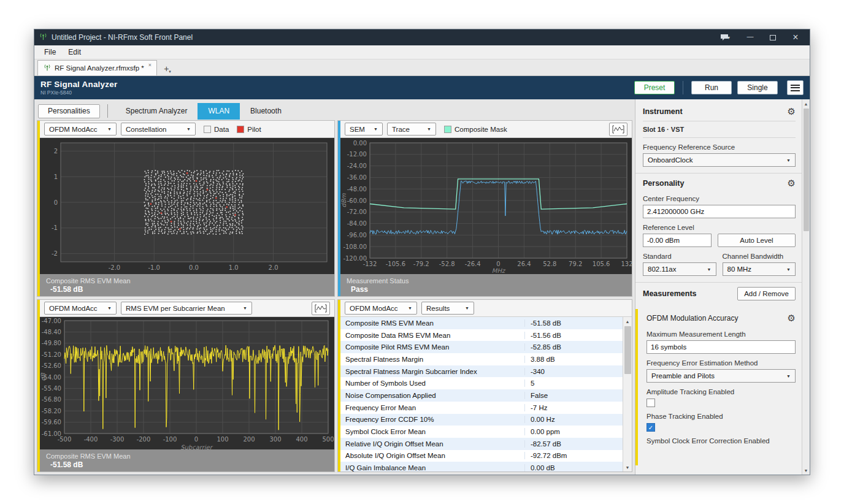  What do you see at coordinates (677, 240) in the screenshot?
I see `reference-level-field` at bounding box center [677, 240].